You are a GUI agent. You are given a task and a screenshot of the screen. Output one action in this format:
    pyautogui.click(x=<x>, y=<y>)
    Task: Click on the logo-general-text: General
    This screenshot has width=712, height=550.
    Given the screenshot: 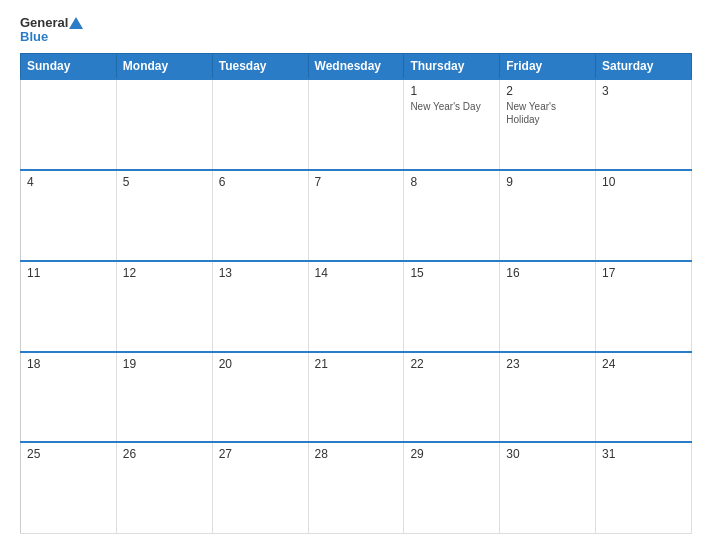 What is the action you would take?
    pyautogui.click(x=44, y=23)
    